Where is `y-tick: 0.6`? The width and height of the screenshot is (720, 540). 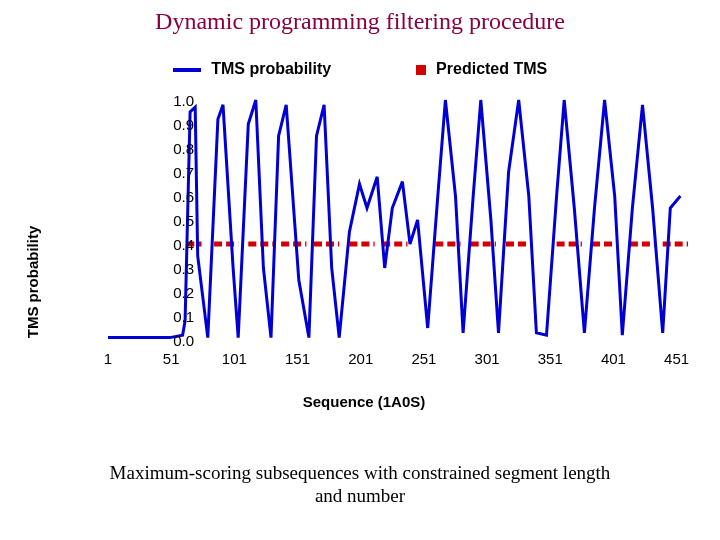
y-tick: 0.6 is located at coordinates (159, 196).